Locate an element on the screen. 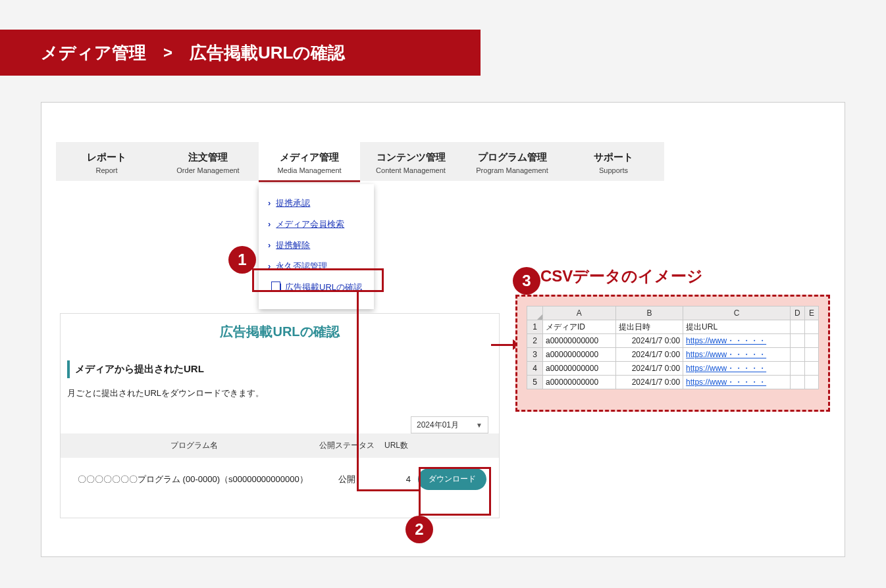  nav-report: レポート Report is located at coordinates (107, 162).